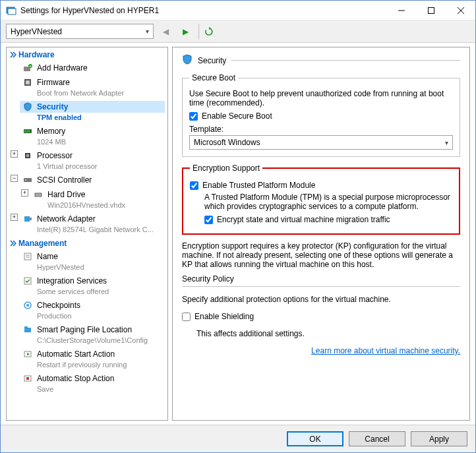 The height and width of the screenshot is (453, 476). What do you see at coordinates (321, 199) in the screenshot?
I see `encryption-support-group: Encryption Support Enable Trusted Platfo…` at bounding box center [321, 199].